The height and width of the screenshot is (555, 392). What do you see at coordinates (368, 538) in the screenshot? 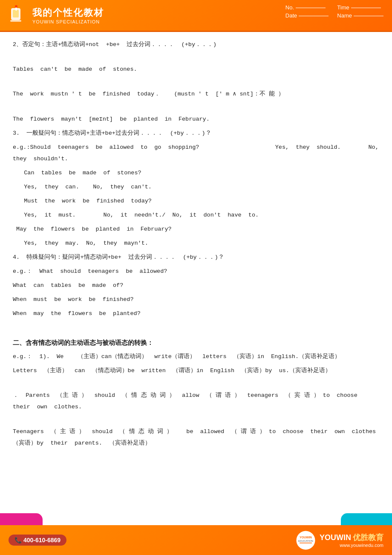
I see `footer-brand-cn: 优胜教育` at bounding box center [368, 538].